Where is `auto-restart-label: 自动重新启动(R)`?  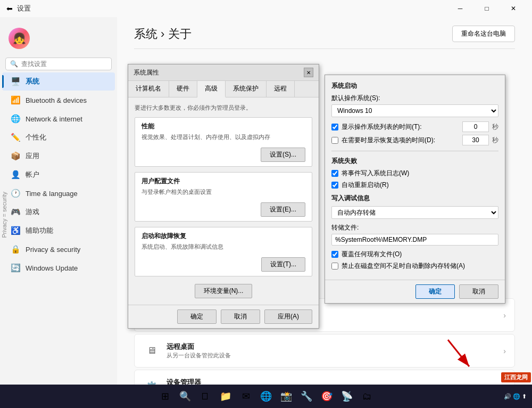 auto-restart-label: 自动重新启动(R) is located at coordinates (365, 185).